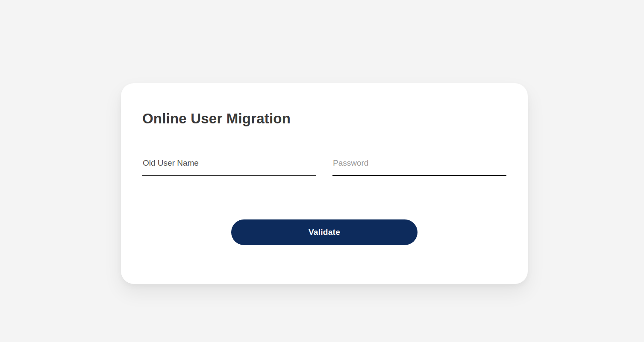 This screenshot has height=342, width=644. Describe the element at coordinates (324, 232) in the screenshot. I see `validate-button: Validate` at that location.